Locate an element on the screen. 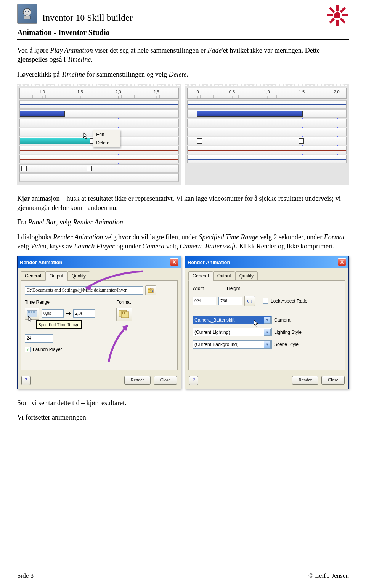 This screenshot has height=588, width=366. width-input is located at coordinates (204, 301).